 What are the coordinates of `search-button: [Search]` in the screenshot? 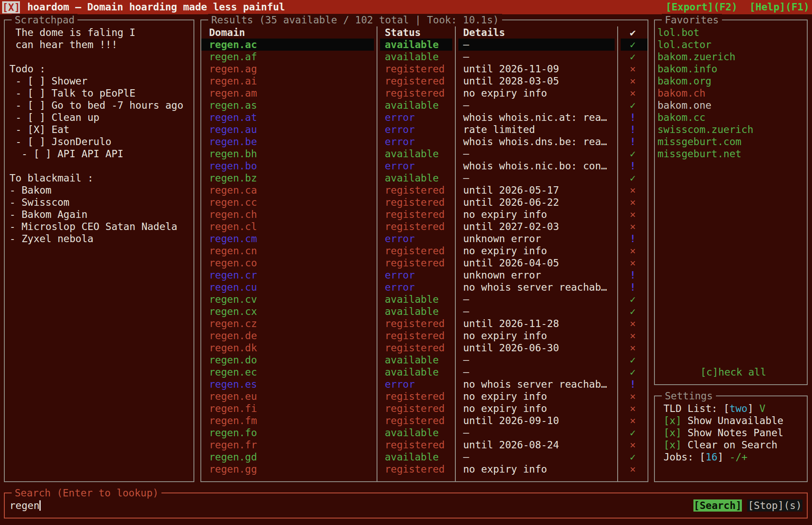 It's located at (718, 506).